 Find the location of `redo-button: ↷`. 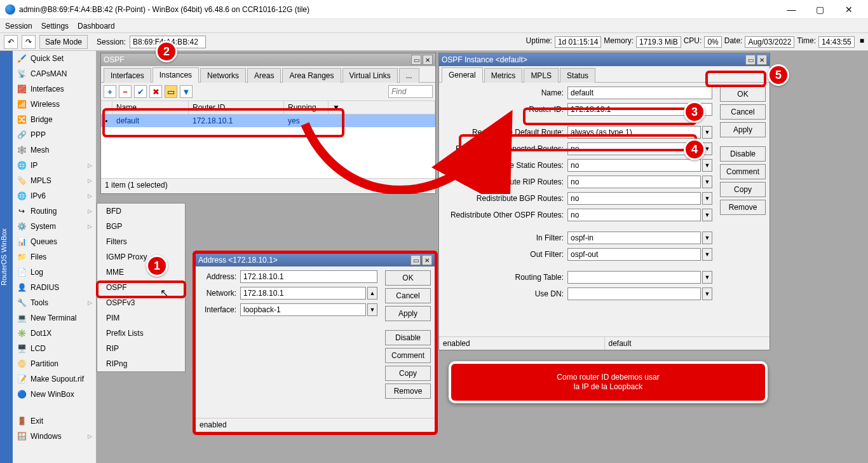

redo-button: ↷ is located at coordinates (29, 42).